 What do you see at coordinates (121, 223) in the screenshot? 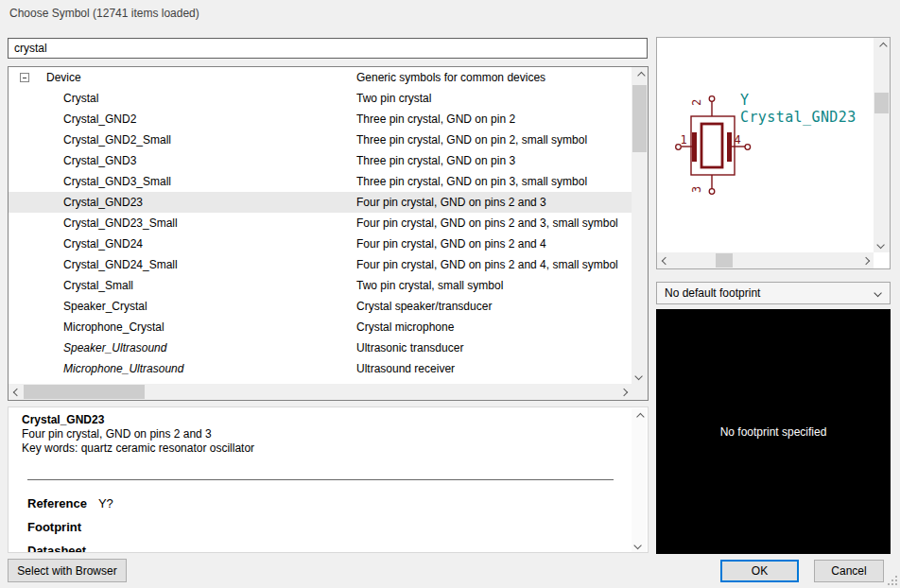
I see `symbol-name: Crystal_GND23_Small` at bounding box center [121, 223].